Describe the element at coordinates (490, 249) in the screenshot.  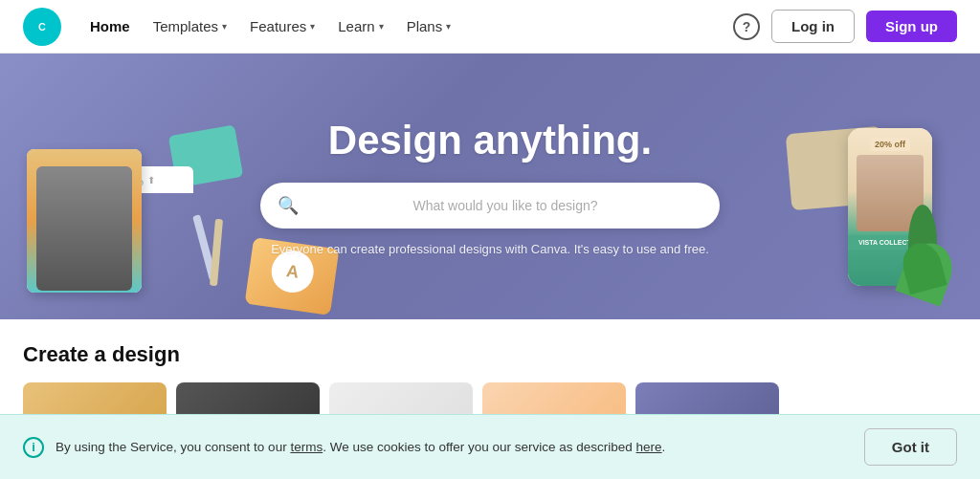
I see `hero-subtitle: Everyone can create professional designs…` at that location.